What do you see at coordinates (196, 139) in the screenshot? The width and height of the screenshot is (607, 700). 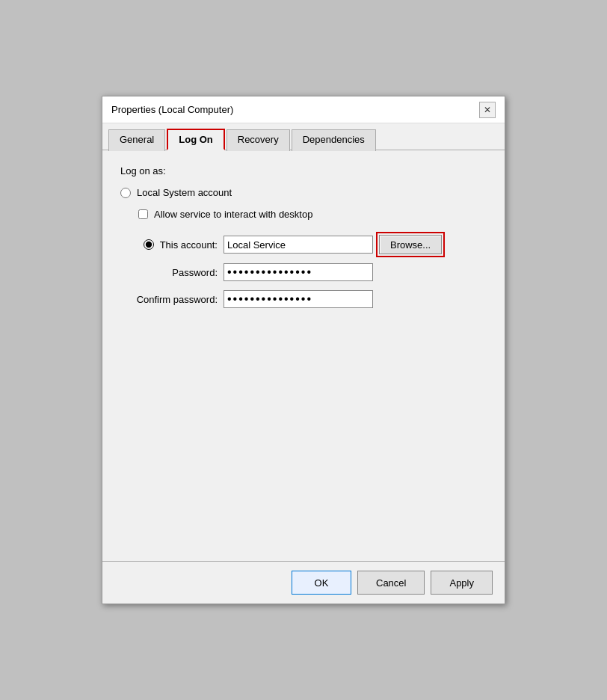 I see `tab-logon: Log On` at bounding box center [196, 139].